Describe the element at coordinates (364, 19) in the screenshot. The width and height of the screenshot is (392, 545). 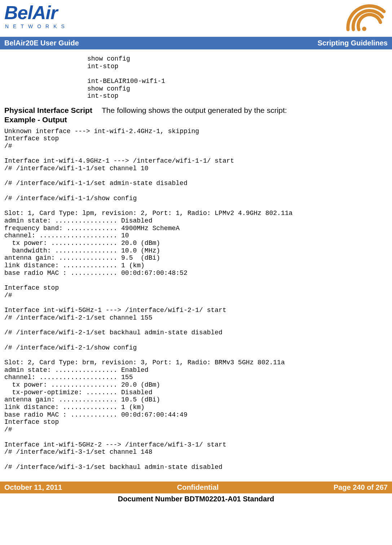
I see `wifi-arcs-icon` at that location.